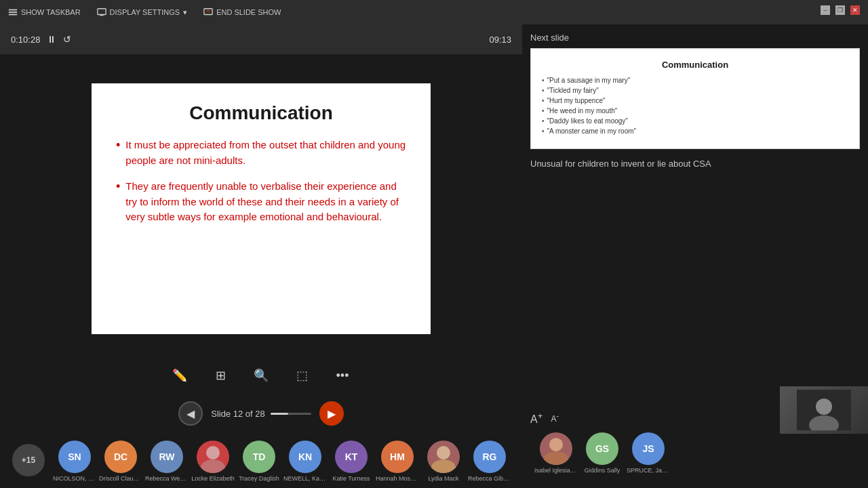 The height and width of the screenshot is (488, 868). Describe the element at coordinates (695, 38) in the screenshot. I see `next-slide-label: Next slide` at that location.